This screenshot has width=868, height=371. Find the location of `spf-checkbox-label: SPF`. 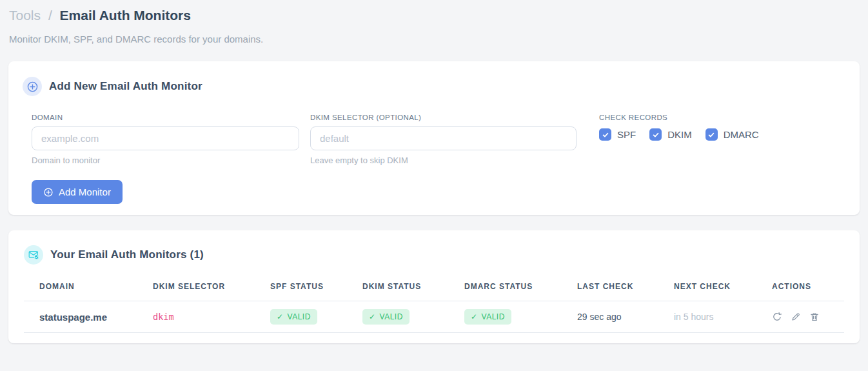

spf-checkbox-label: SPF is located at coordinates (627, 134).